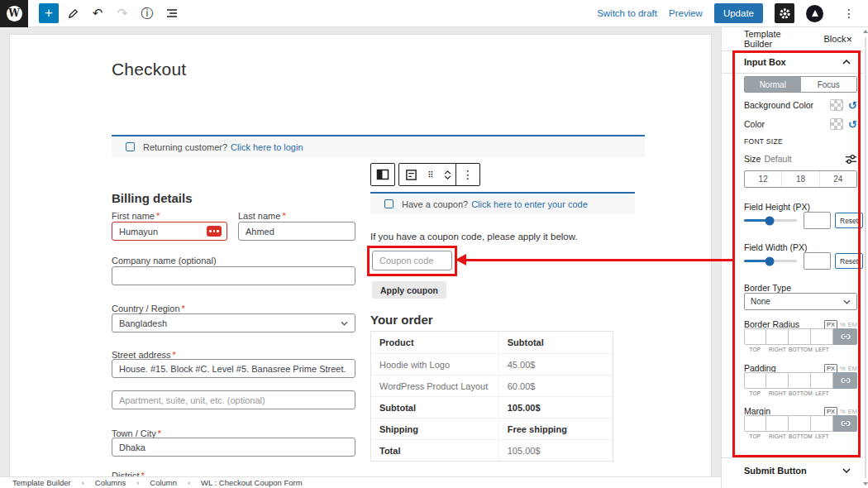  Describe the element at coordinates (233, 447) in the screenshot. I see `town-city-input` at that location.